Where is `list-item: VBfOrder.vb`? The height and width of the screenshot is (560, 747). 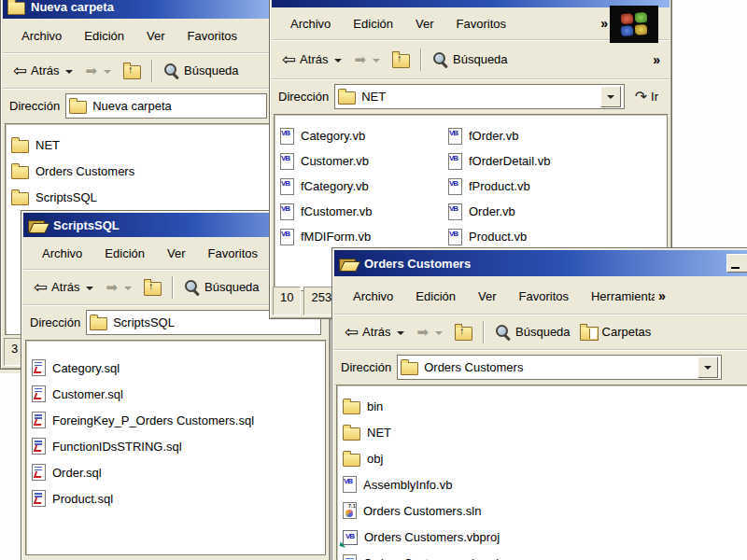
list-item: VBfOrder.vb is located at coordinates (497, 136).